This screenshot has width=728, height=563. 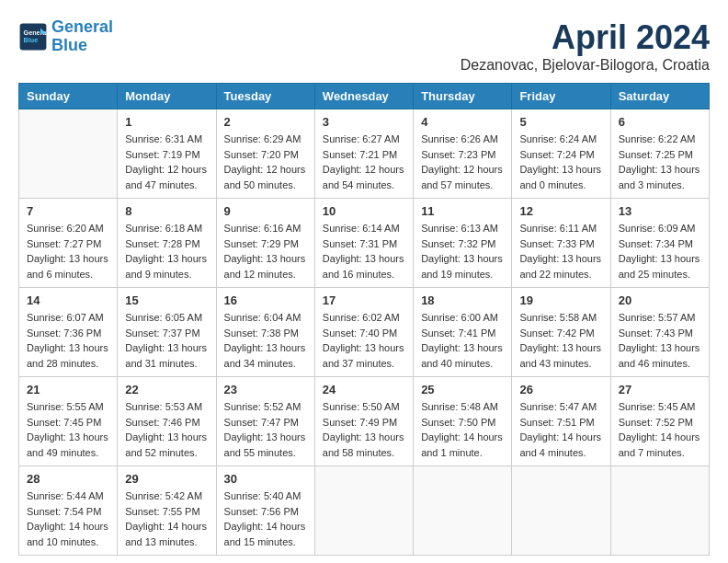 I want to click on sun-info: Sunrise: 5:47 AMSunset: 7:51 PMDaylight:…, so click(x=561, y=430).